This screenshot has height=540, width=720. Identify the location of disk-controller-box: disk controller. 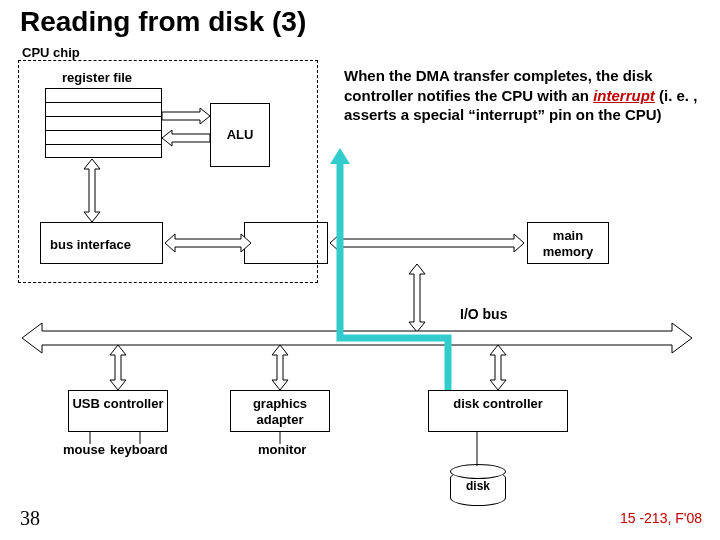
(498, 411).